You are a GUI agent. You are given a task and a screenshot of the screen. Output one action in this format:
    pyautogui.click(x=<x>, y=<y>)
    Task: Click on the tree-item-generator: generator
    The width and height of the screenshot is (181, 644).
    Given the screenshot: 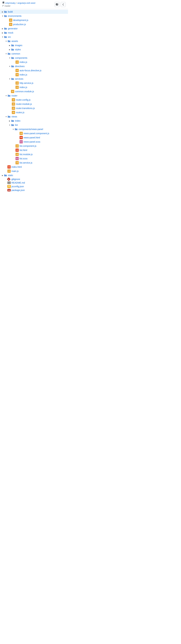 What is the action you would take?
    pyautogui.click(x=34, y=28)
    